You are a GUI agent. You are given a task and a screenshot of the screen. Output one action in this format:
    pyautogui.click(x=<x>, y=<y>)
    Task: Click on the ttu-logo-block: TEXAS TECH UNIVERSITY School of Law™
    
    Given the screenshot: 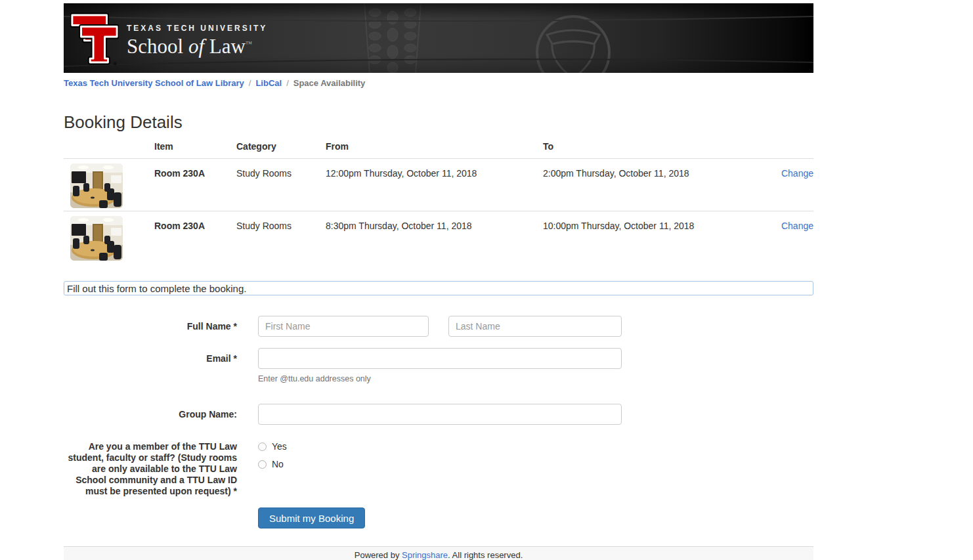 What is the action you would take?
    pyautogui.click(x=169, y=38)
    